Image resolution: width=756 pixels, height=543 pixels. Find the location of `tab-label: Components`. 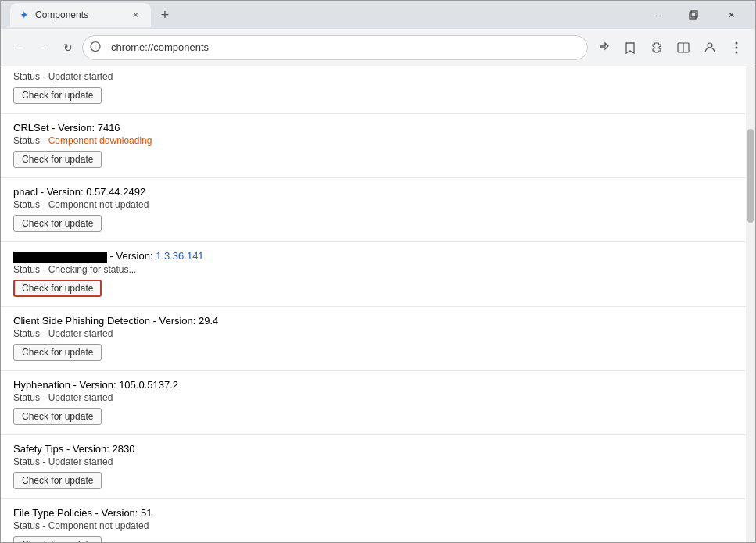

tab-label: Components is located at coordinates (62, 15).